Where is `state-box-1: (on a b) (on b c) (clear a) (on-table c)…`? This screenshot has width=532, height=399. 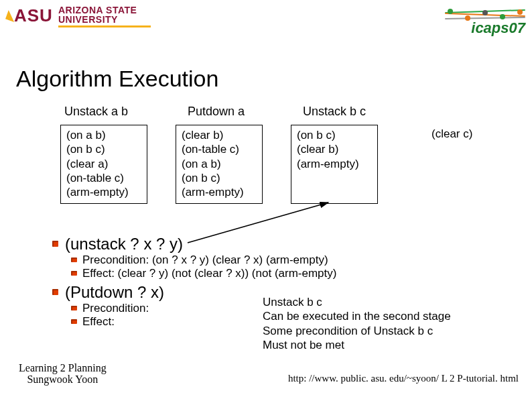
state-box-1: (on a b) (on b c) (clear a) (on-table c)… is located at coordinates (104, 164).